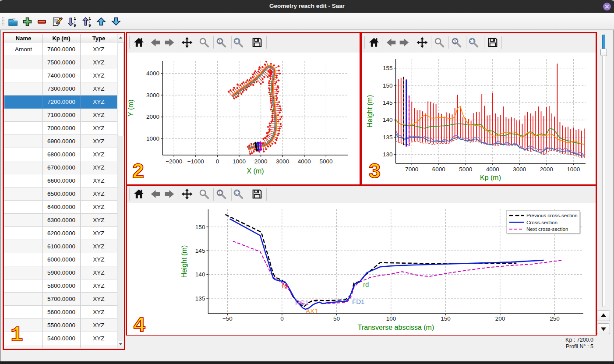 This screenshot has height=364, width=614. Describe the element at coordinates (196, 161) in the screenshot. I see `svg-text: −1000` at that location.